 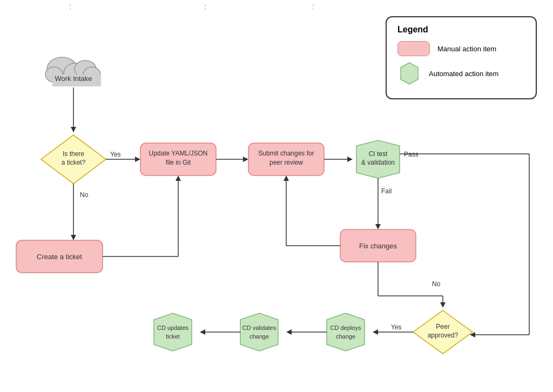 What do you see at coordinates (173, 336) in the screenshot?
I see `svg-text: ticket` at bounding box center [173, 336].